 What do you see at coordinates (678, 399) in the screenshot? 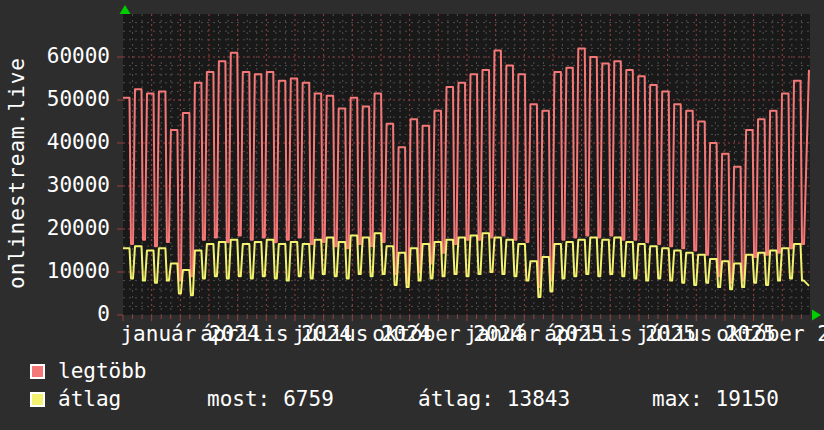
I see `stat-max-label: max:` at bounding box center [678, 399].